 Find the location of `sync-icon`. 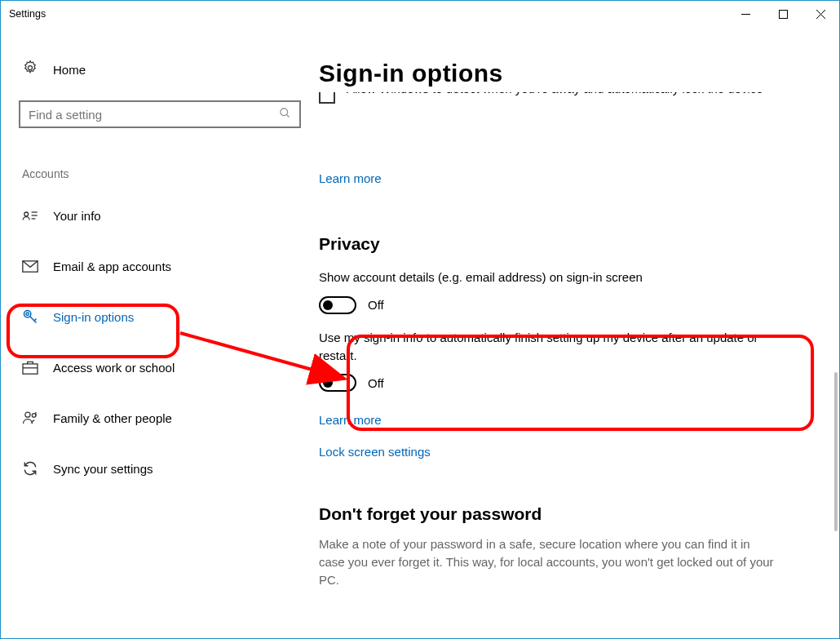

sync-icon is located at coordinates (30, 468).